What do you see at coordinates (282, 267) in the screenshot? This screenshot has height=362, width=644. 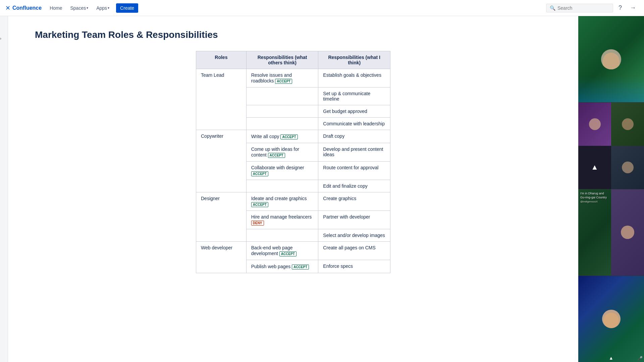 I see `others-cell: Publish web pages ACCEPT` at bounding box center [282, 267].